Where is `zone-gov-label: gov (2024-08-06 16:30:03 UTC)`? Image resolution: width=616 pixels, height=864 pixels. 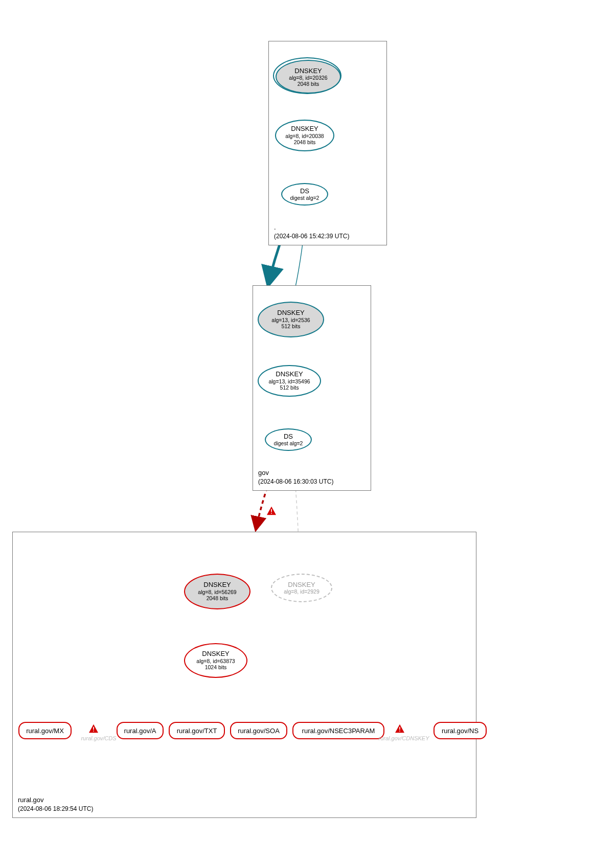 zone-gov-label: gov (2024-08-06 16:30:03 UTC) is located at coordinates (295, 478).